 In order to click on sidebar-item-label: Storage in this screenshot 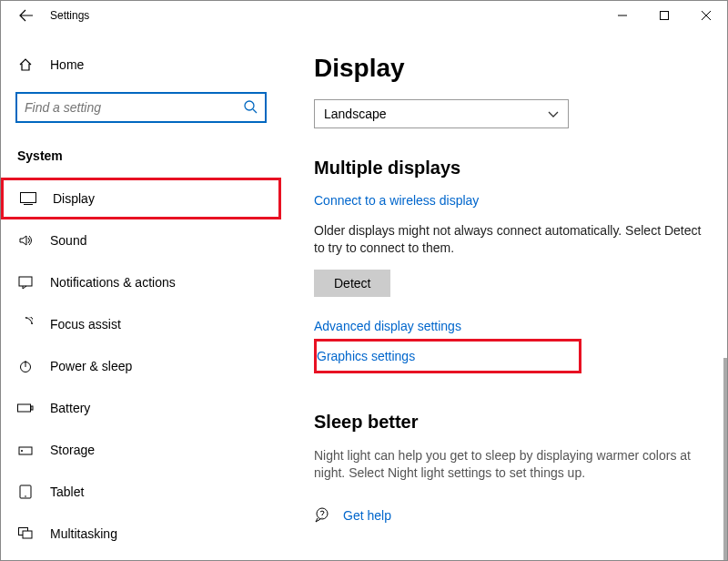, I will do `click(73, 450)`.